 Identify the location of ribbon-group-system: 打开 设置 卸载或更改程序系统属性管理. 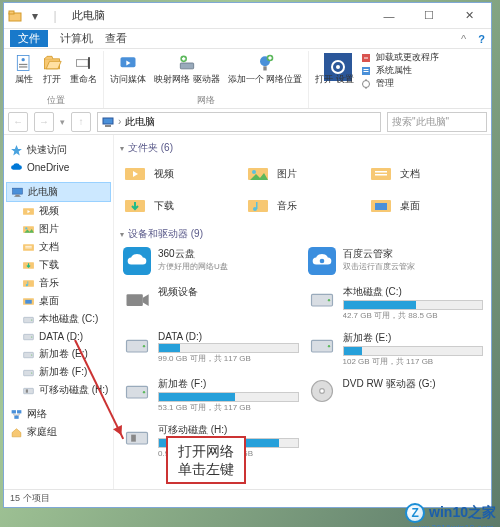
(376, 80).